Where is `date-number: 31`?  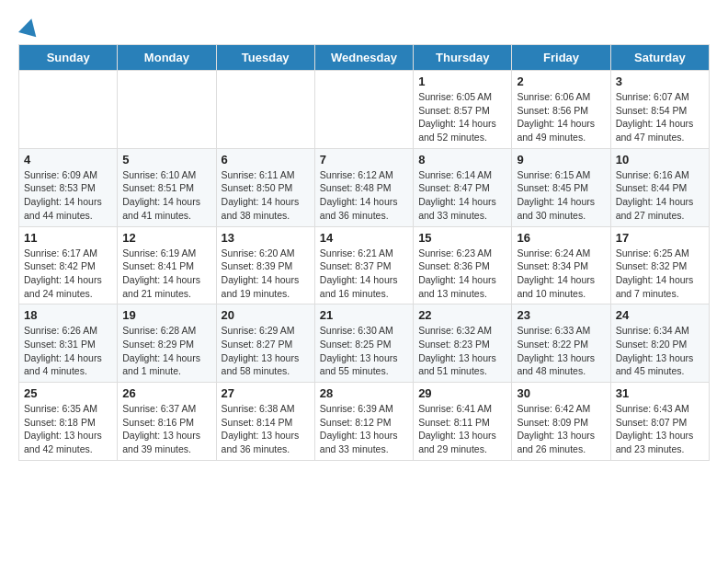
date-number: 31 is located at coordinates (660, 394).